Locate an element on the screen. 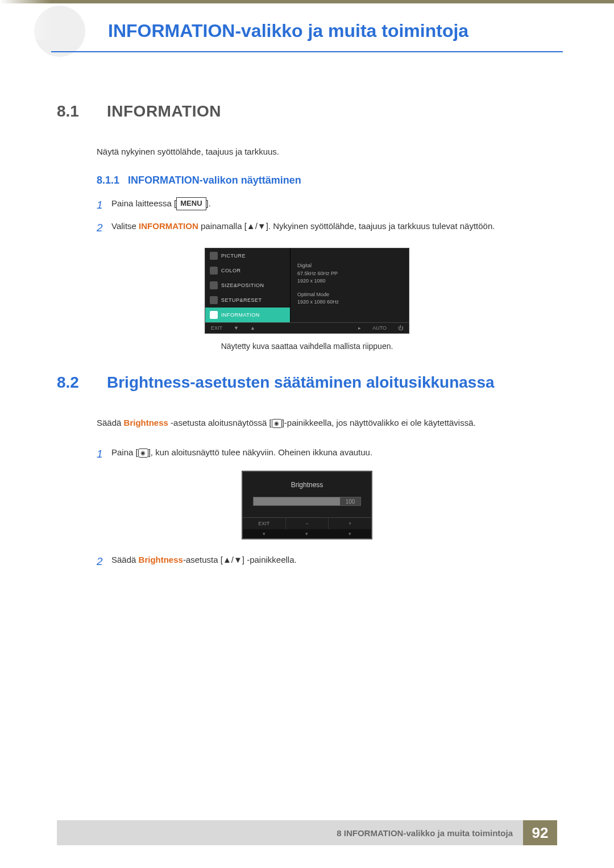 The width and height of the screenshot is (614, 868). chapter-title: INFORMATION-valikko ja muita toimintoja is located at coordinates (288, 31).